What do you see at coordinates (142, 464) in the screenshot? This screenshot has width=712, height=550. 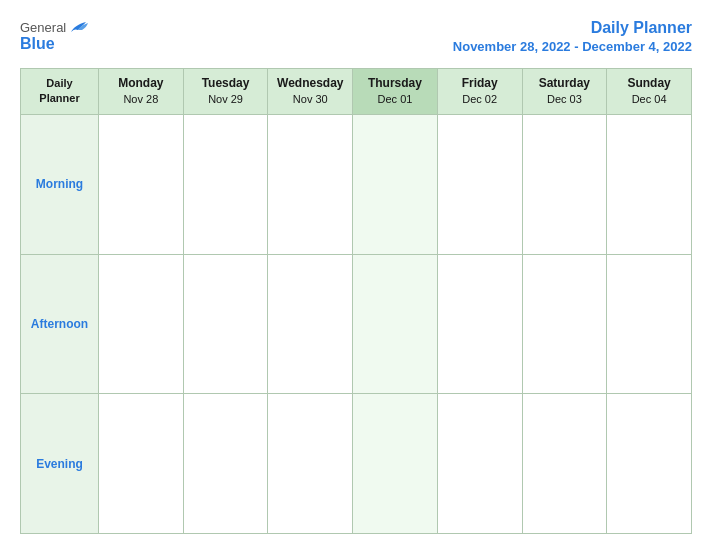 I see `cell-evening-monday` at bounding box center [142, 464].